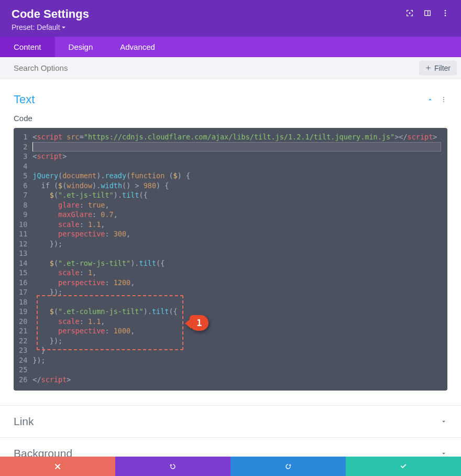 This screenshot has width=461, height=476. What do you see at coordinates (230, 118) in the screenshot?
I see `code-field-label: Code` at bounding box center [230, 118].